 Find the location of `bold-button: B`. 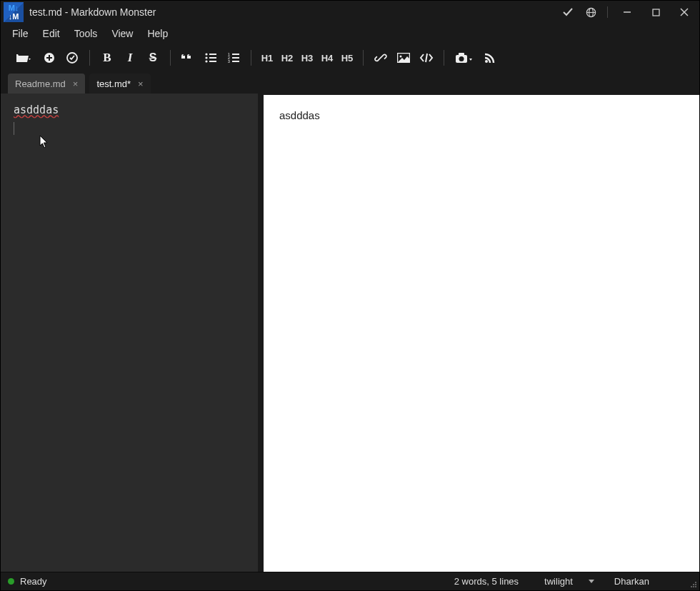

bold-button: B is located at coordinates (107, 58).